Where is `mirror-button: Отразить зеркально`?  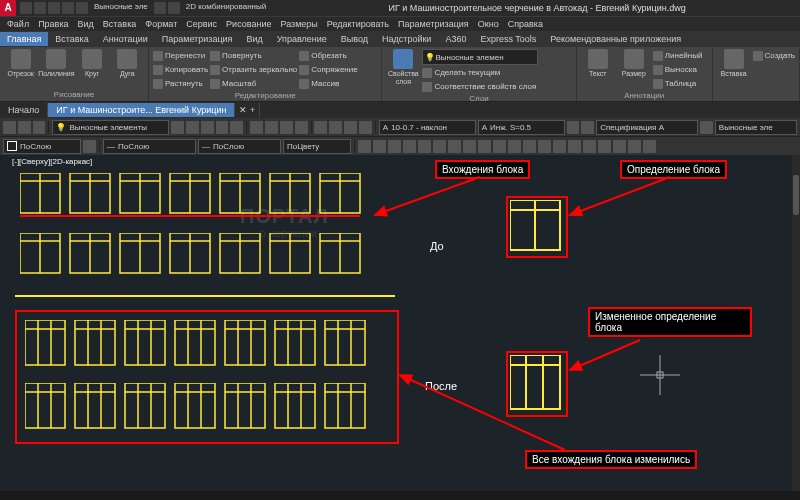
mirror-button: Отразить зеркально is located at coordinates (254, 70).